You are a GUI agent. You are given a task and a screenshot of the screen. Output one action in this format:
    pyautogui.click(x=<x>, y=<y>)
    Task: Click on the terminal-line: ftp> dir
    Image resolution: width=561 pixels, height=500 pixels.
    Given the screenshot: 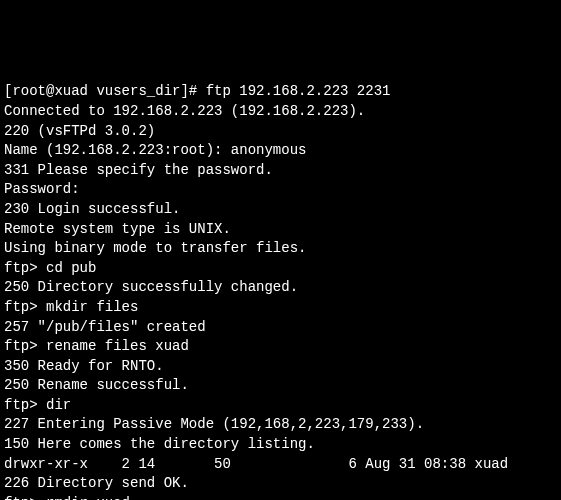 What is the action you would take?
    pyautogui.click(x=280, y=406)
    